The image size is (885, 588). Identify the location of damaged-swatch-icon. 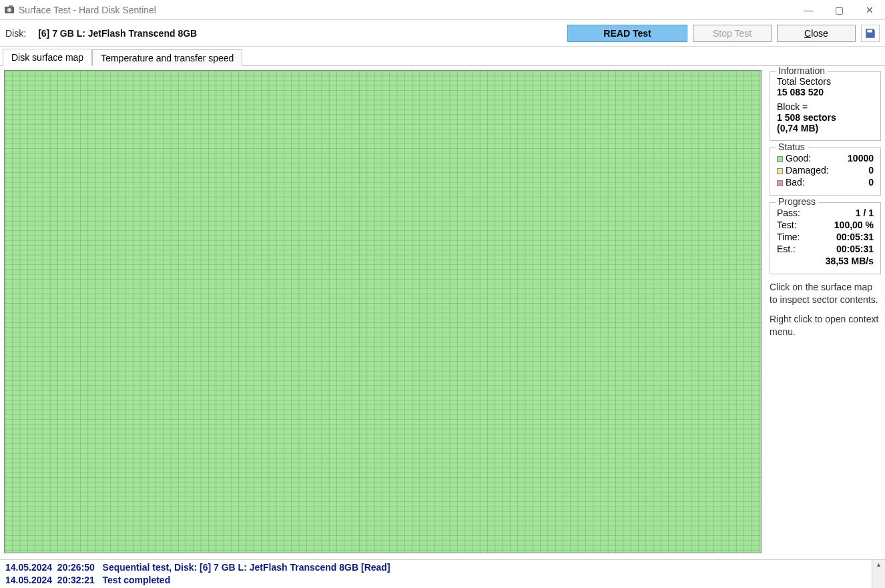
(780, 171).